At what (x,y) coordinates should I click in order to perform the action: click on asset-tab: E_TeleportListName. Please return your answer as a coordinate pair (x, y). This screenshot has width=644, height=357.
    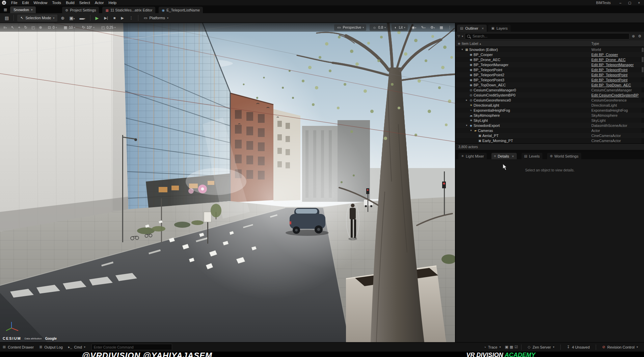
    Looking at the image, I should click on (181, 10).